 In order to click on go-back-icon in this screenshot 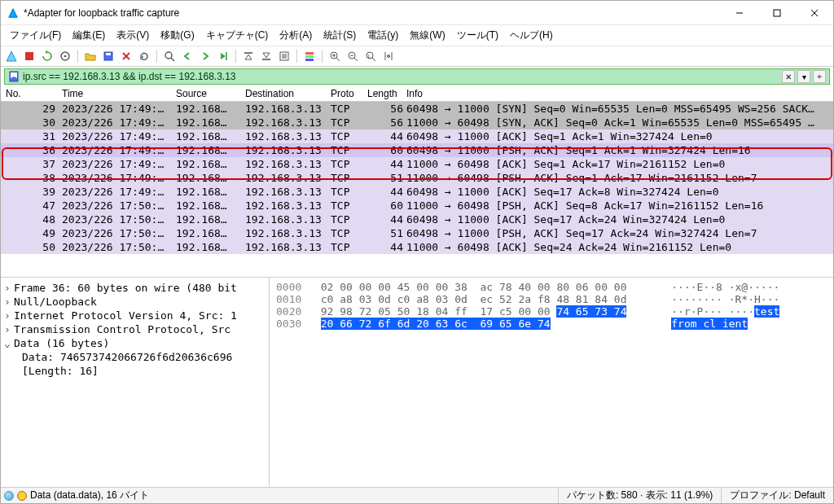, I will do `click(187, 56)`.